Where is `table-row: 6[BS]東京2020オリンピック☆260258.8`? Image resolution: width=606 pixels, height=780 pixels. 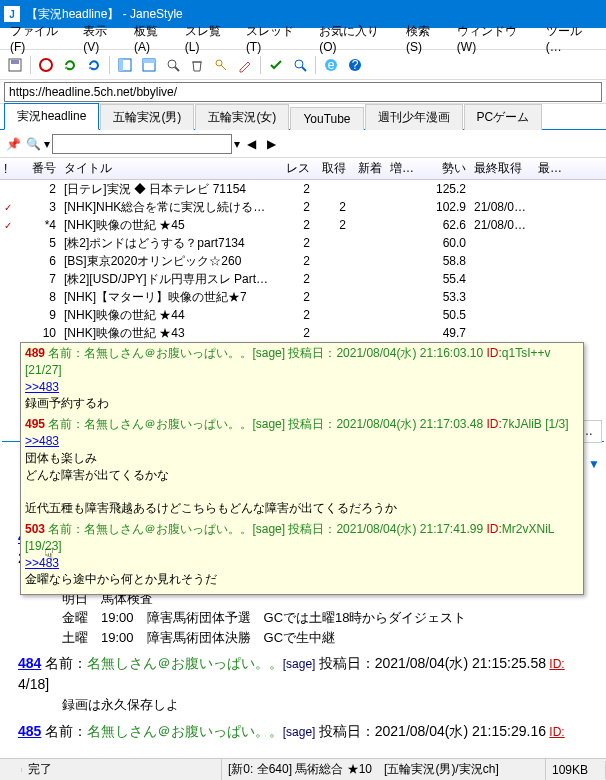
table-row: 6[BS]東京2020オリンピック☆260258.8 is located at coordinates (303, 261).